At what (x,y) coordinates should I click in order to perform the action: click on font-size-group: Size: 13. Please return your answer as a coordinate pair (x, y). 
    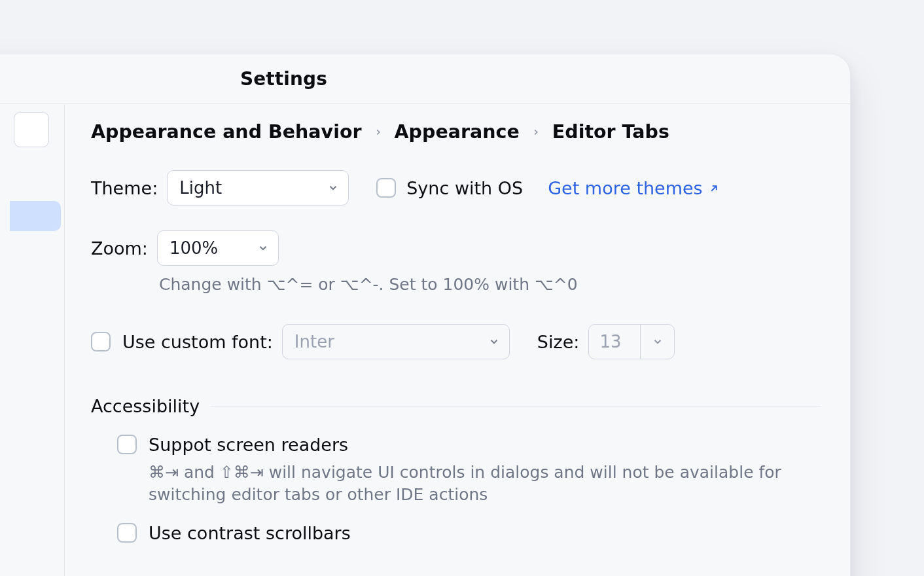
    Looking at the image, I should click on (606, 342).